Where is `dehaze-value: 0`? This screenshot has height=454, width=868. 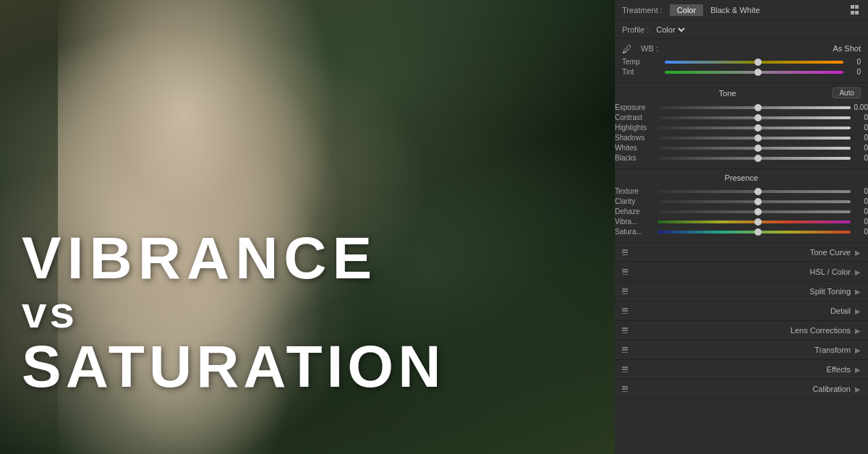
dehaze-value: 0 is located at coordinates (861, 211).